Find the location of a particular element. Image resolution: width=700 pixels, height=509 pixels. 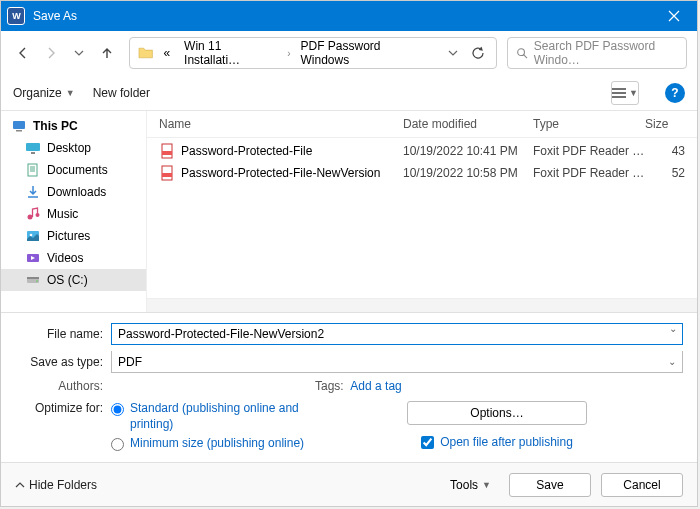

sidebar-item-desktop: Desktop is located at coordinates (74, 148).